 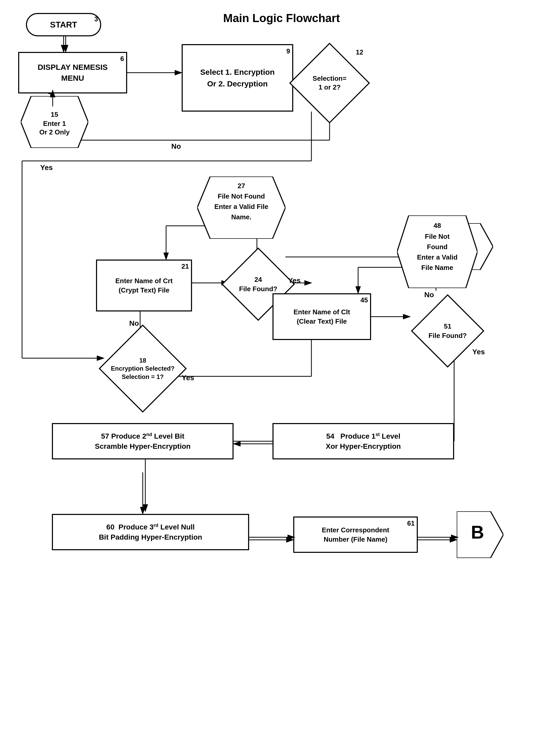 I want to click on enter-correspondent-shape: Enter CorrespondentNumber (File Name) 61, so click(x=356, y=535).